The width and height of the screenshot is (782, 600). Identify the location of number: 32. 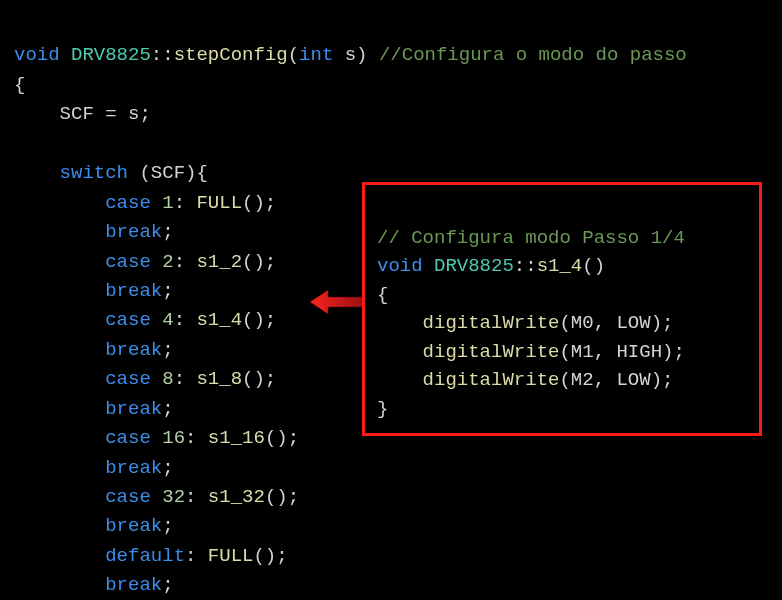
(174, 497).